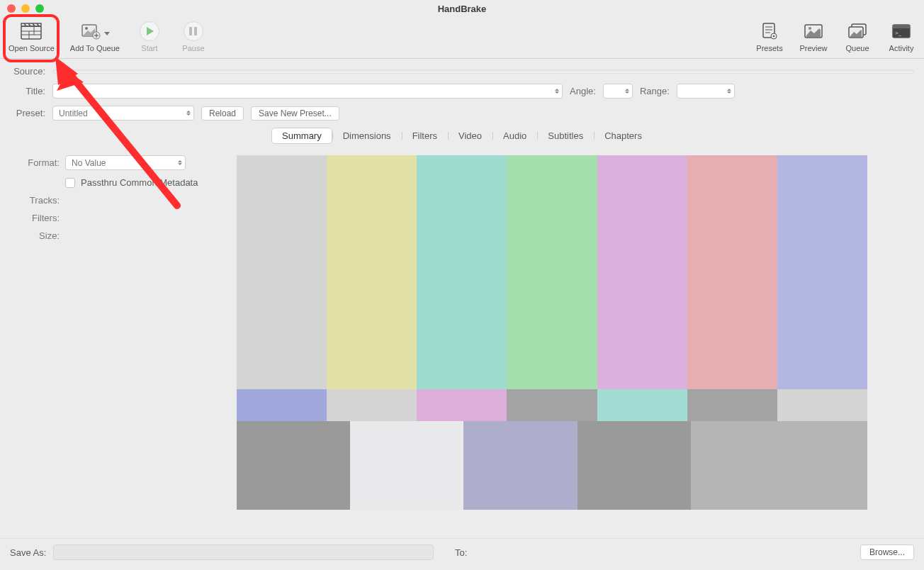 This screenshot has width=924, height=570. What do you see at coordinates (655, 91) in the screenshot?
I see `range-label: Range:` at bounding box center [655, 91].